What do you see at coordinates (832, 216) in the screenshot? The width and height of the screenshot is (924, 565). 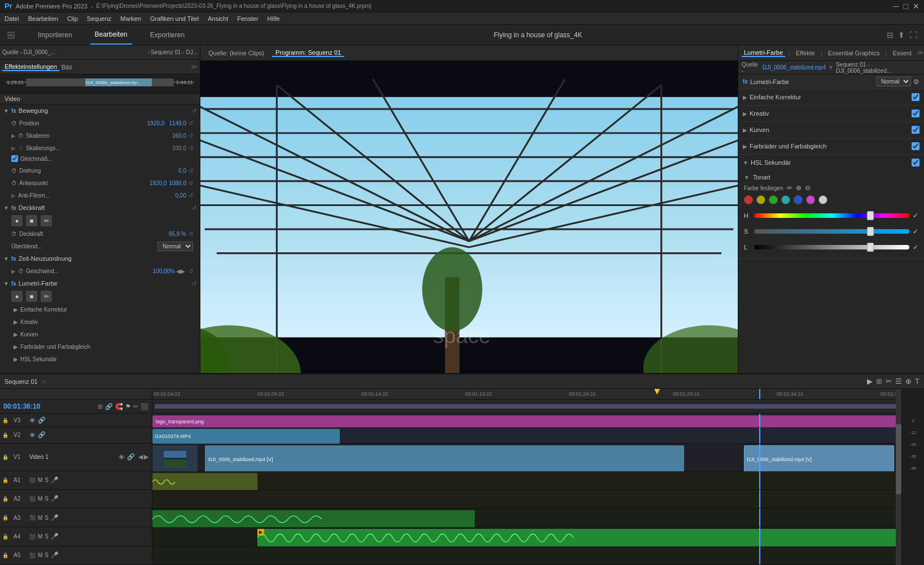 I see `h-track` at bounding box center [832, 216].